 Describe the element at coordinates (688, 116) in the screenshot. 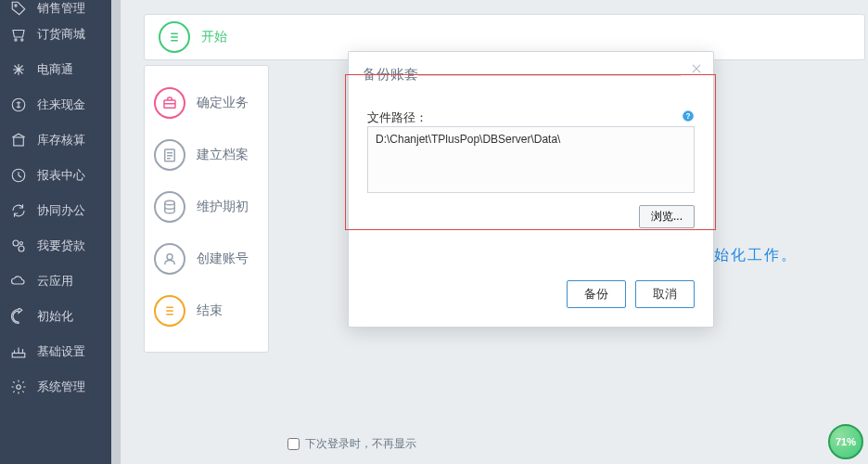

I see `help-button: ?` at that location.